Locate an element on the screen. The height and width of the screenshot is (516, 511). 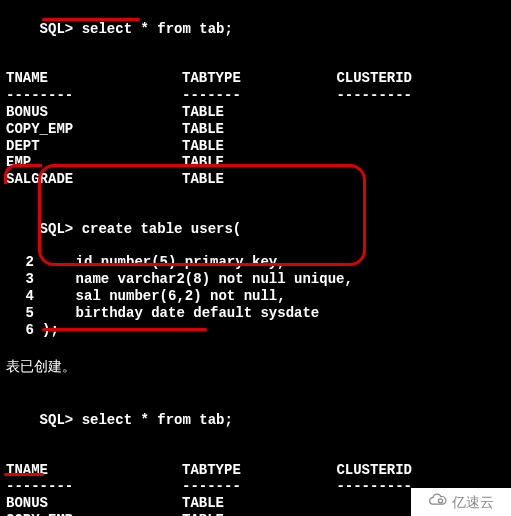
line-number: 4 is located at coordinates (20, 296).